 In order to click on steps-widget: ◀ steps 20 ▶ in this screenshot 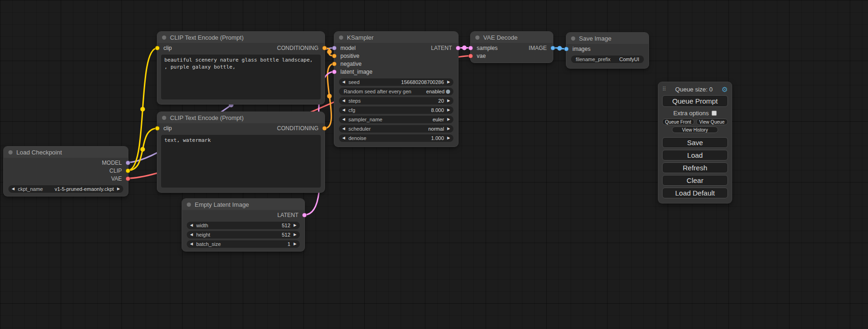, I will do `click(396, 101)`.